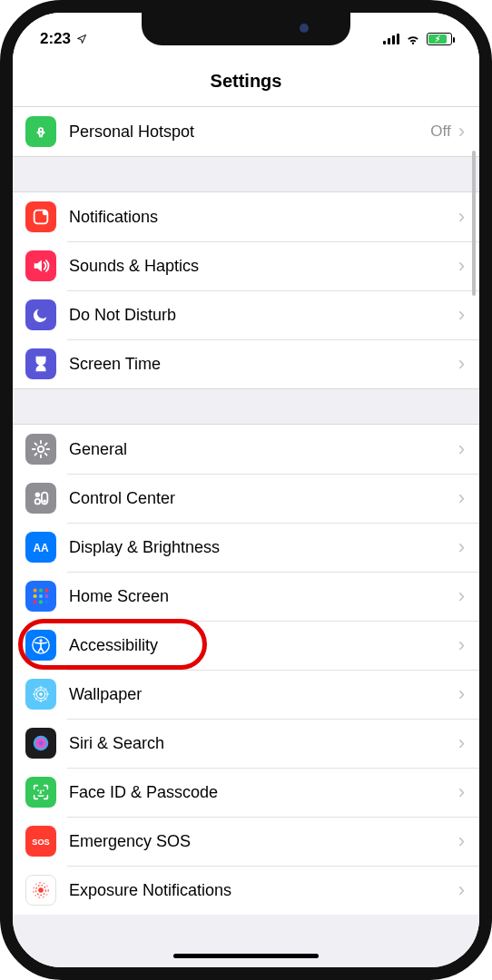  Describe the element at coordinates (41, 841) in the screenshot. I see `sos-icon: SOS` at that location.